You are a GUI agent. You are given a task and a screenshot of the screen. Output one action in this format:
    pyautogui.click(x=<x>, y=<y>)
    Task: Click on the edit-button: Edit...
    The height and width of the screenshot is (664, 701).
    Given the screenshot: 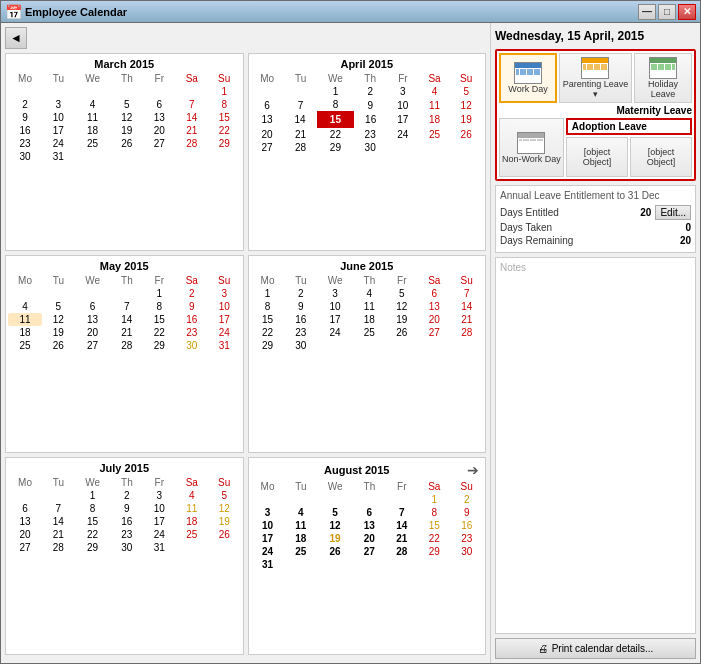 What is the action you would take?
    pyautogui.click(x=673, y=212)
    